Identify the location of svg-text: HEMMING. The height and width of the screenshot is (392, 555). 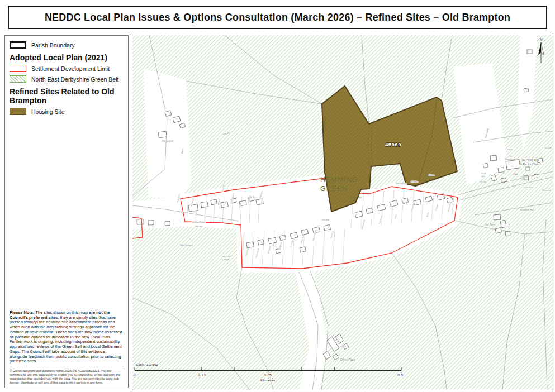
(339, 180).